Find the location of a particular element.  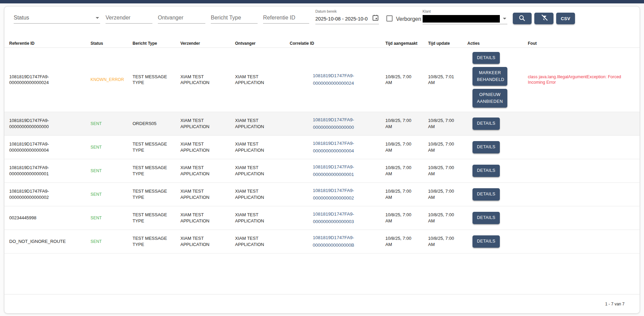

csv-export-button: CSV is located at coordinates (566, 18).